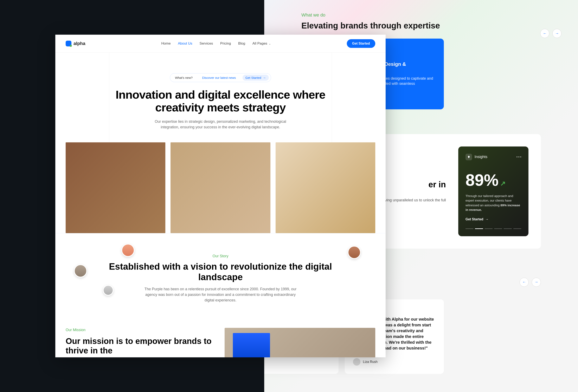 Image resolution: width=578 pixels, height=392 pixels. What do you see at coordinates (481, 157) in the screenshot?
I see `insights-label: Insights` at bounding box center [481, 157].